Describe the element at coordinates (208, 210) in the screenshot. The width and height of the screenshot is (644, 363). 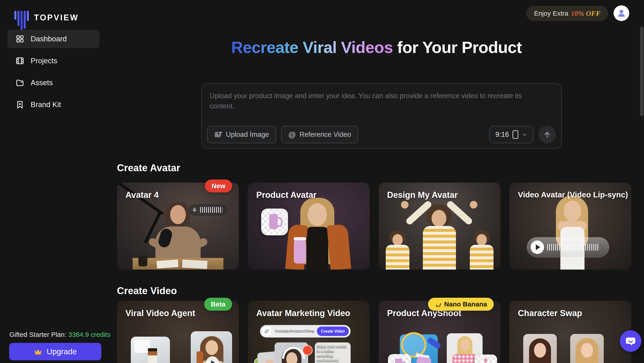
I see `voice-waveform-pill` at that location.